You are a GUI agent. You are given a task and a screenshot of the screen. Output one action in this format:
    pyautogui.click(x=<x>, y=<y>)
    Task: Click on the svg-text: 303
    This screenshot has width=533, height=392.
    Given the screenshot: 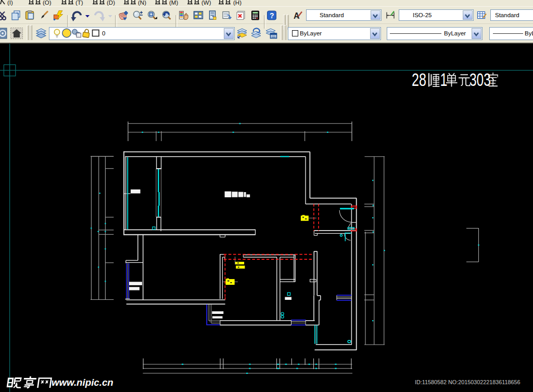 What is the action you would take?
    pyautogui.click(x=480, y=79)
    